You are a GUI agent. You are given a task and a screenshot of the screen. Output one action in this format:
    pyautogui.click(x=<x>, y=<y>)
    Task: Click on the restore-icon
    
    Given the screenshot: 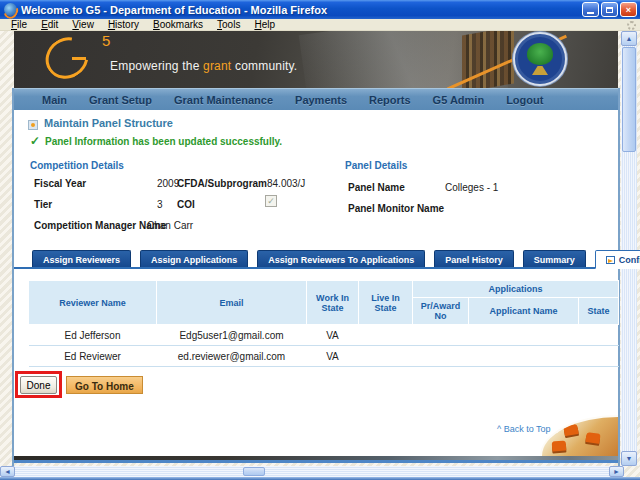 What is the action you would take?
    pyautogui.click(x=610, y=10)
    